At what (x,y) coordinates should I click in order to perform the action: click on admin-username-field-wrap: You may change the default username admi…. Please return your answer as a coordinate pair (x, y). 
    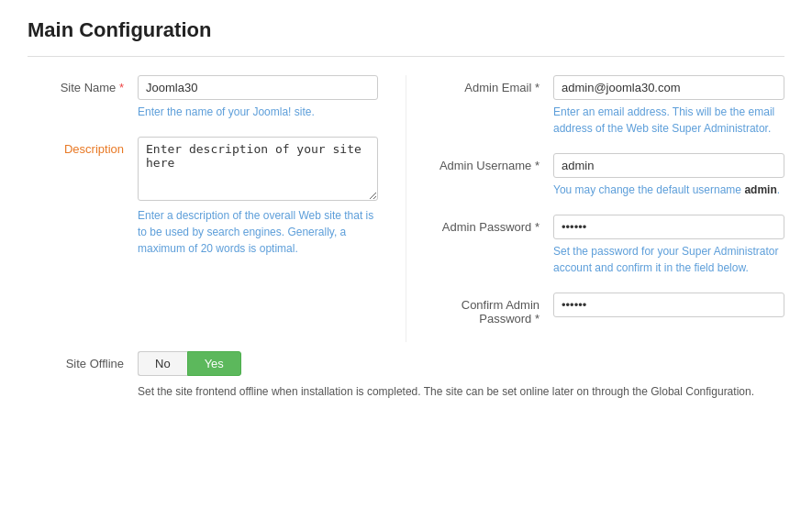
    Looking at the image, I should click on (669, 176).